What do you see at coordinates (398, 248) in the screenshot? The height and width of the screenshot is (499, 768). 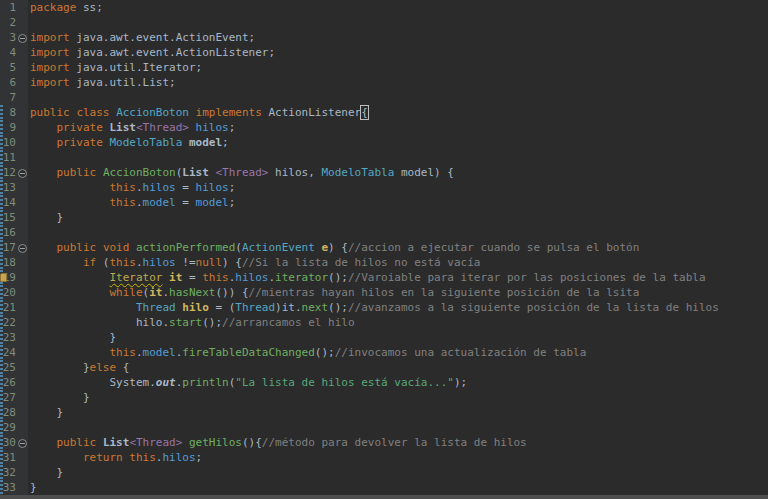 I see `code-text: public void actionPerformed(ActionEvent …` at bounding box center [398, 248].